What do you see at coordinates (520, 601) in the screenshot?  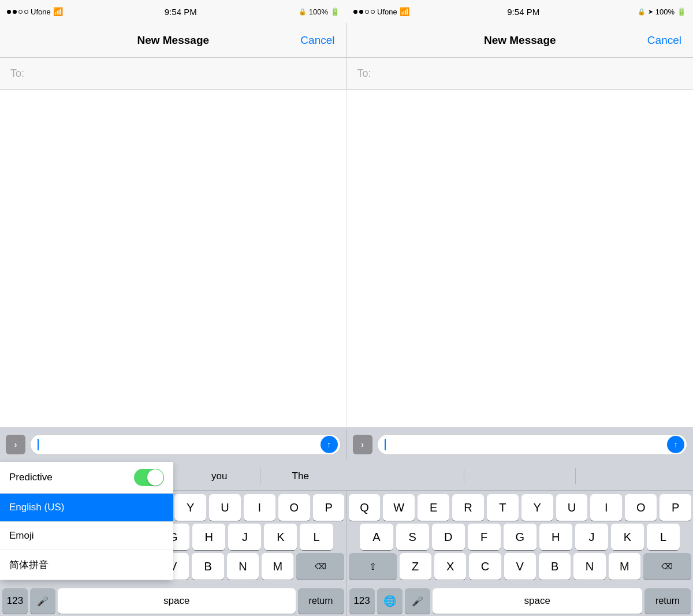 I see `bottom-half-right: 123 🌐 🎤 space return` at bounding box center [520, 601].